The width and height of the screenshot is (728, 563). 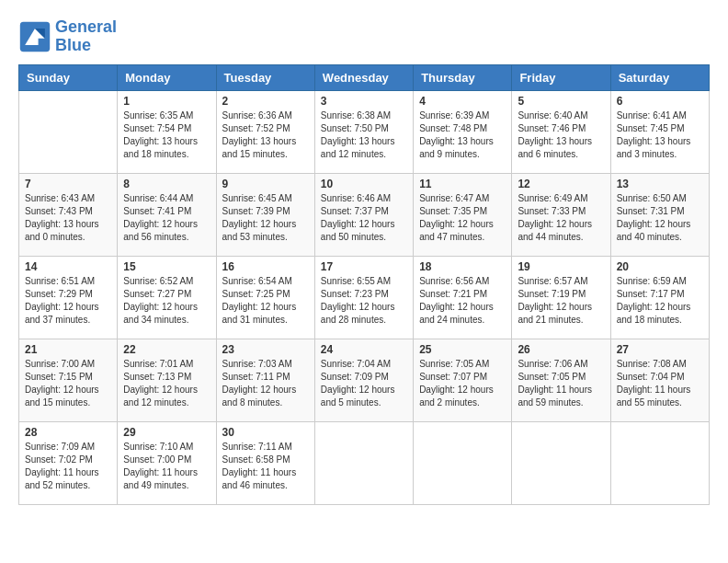 What do you see at coordinates (166, 135) in the screenshot?
I see `day-info: Sunrise: 6:35 AM Sunset: 7:54 PM Dayligh…` at bounding box center [166, 135].